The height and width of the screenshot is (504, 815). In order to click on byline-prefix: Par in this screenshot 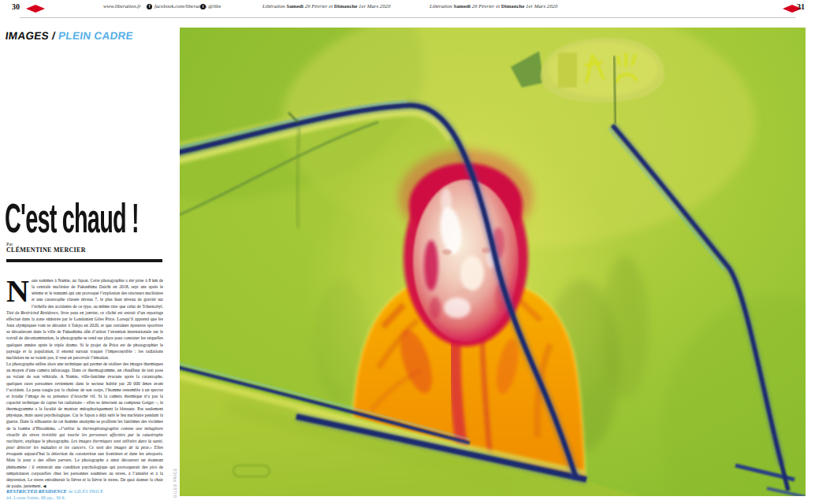, I will do `click(9, 244)`.